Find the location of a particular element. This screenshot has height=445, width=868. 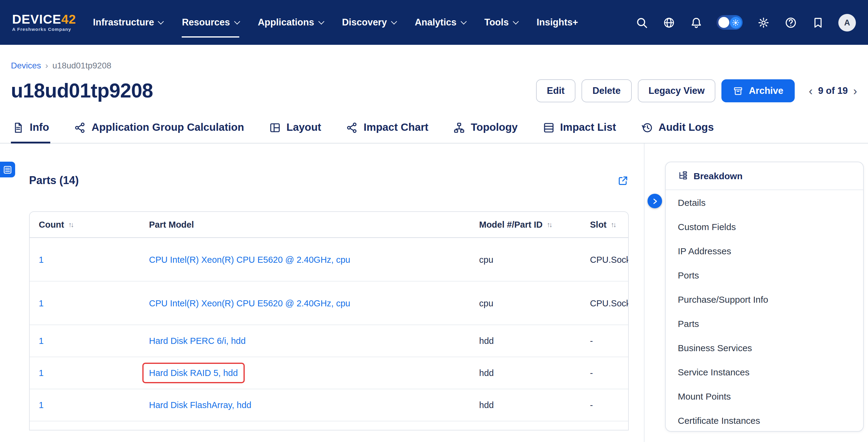

table-row: 1 Hard Disk RAID 5, hdd hdd - is located at coordinates (329, 373).